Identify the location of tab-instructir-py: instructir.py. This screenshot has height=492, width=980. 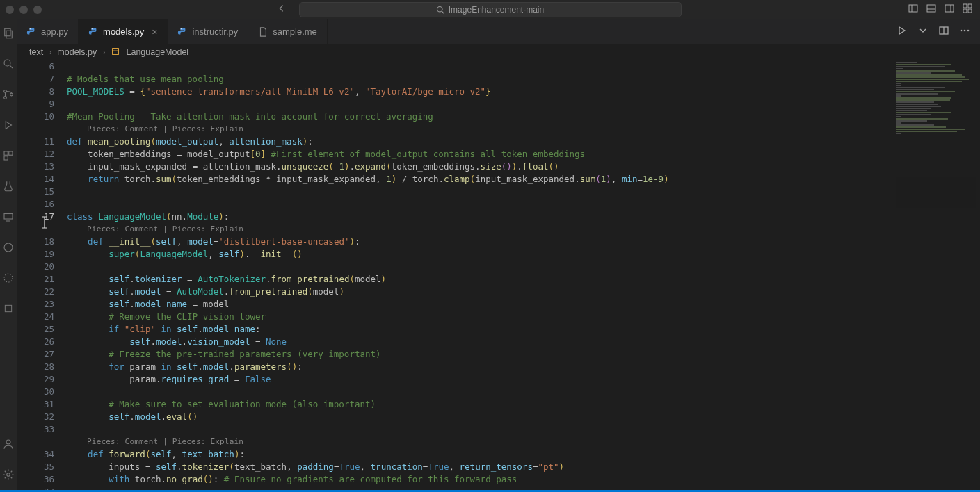
(208, 32).